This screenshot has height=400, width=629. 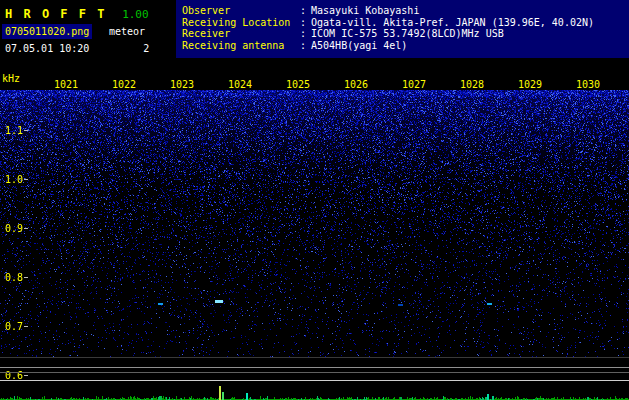 What do you see at coordinates (408, 34) in the screenshot?
I see `info-value: ICOM IC-575 53.7492(8LCD)MHz USB` at bounding box center [408, 34].